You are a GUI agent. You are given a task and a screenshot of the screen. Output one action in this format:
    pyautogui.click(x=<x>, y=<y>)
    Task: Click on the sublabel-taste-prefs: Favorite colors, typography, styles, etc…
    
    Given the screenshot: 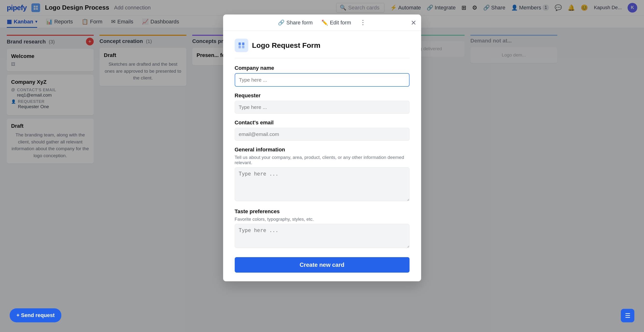 What is the action you would take?
    pyautogui.click(x=322, y=219)
    